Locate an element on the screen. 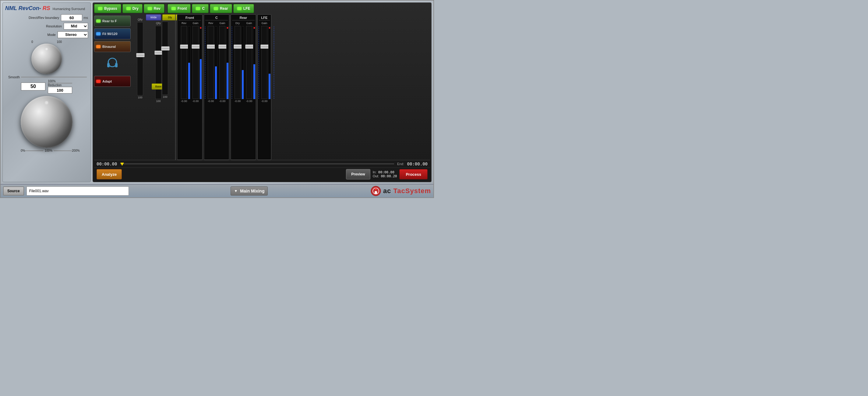 The height and width of the screenshot is (396, 868). c-rev-fader is located at coordinates (211, 63).